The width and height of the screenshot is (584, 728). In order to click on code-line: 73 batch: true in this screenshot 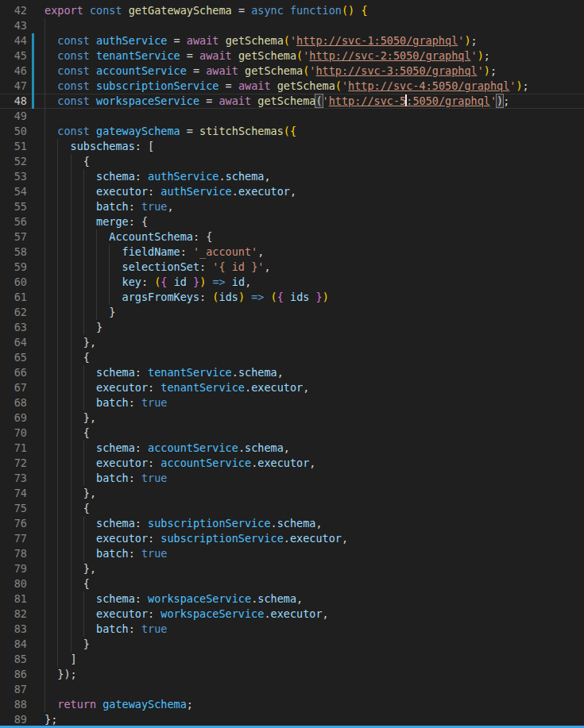, I will do `click(292, 478)`.